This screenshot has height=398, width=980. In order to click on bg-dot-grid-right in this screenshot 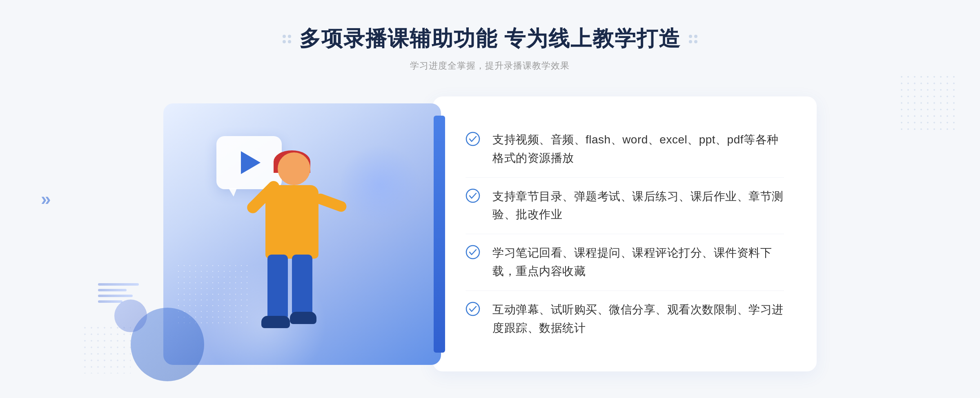, I will do `click(927, 102)`.